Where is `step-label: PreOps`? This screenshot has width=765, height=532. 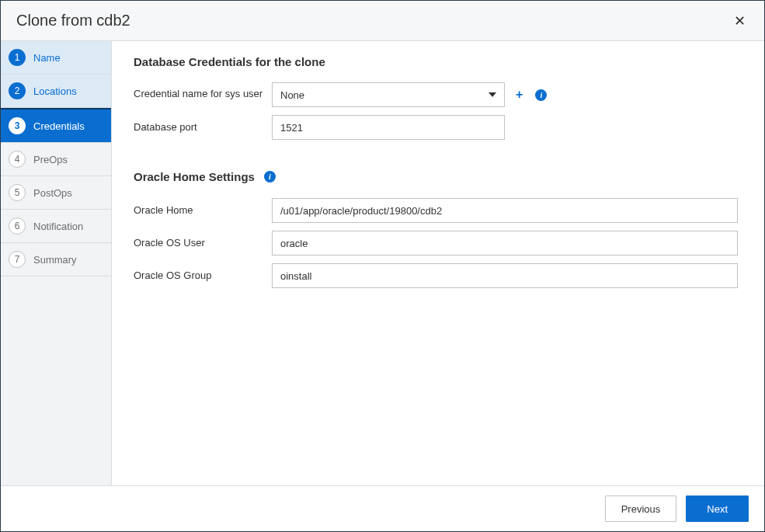
step-label: PreOps is located at coordinates (50, 160).